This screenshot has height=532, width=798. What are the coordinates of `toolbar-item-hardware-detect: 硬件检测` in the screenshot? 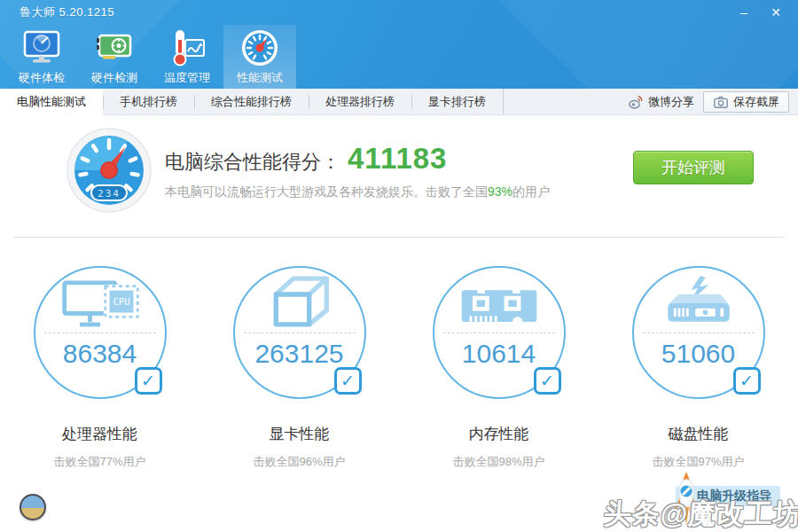 It's located at (114, 57).